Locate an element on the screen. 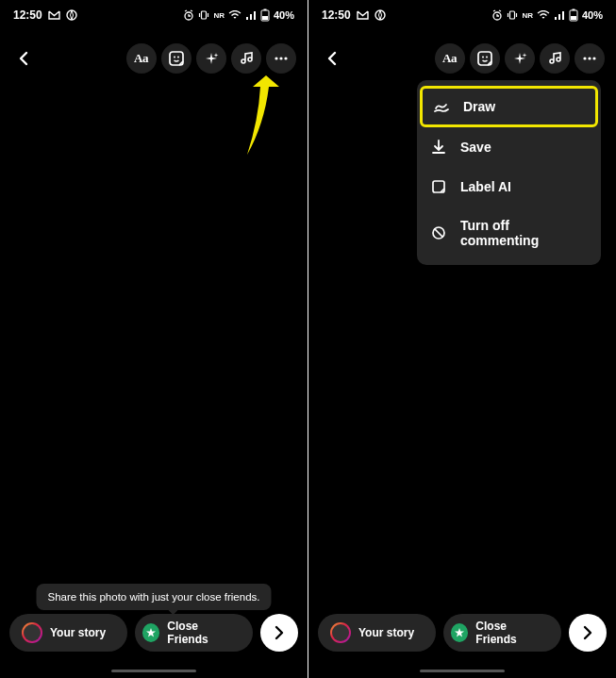 Image resolution: width=616 pixels, height=678 pixels. menu-item-turn-off-commenting: Turn off commenting is located at coordinates (509, 233).